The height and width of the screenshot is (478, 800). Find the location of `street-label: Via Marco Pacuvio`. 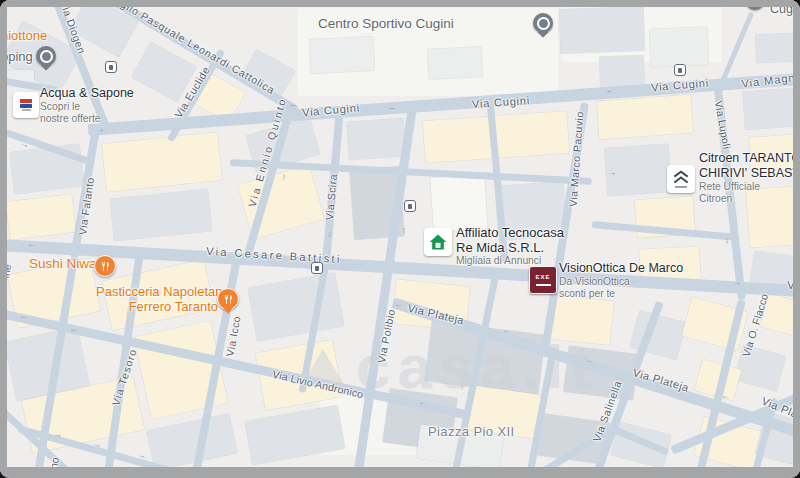

street-label: Via Marco Pacuvio is located at coordinates (576, 159).